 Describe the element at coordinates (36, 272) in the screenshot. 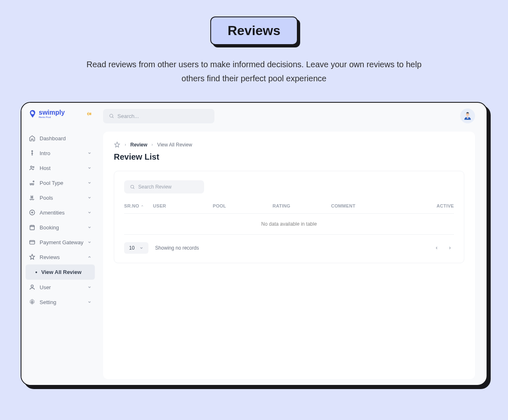

I see `bullet-icon` at that location.